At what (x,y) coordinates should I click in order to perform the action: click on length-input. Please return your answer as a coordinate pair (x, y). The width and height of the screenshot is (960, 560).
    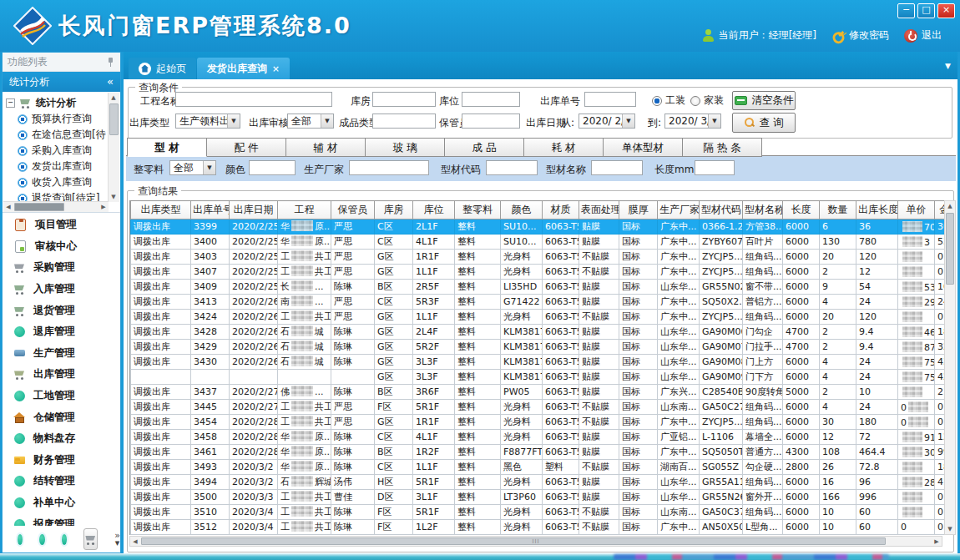
    Looking at the image, I should click on (715, 168).